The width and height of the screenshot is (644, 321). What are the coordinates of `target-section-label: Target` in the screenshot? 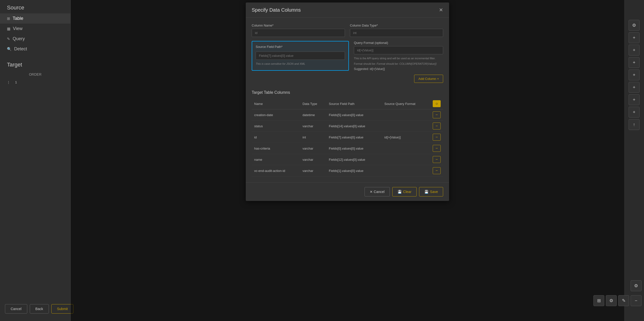 It's located at (35, 62).